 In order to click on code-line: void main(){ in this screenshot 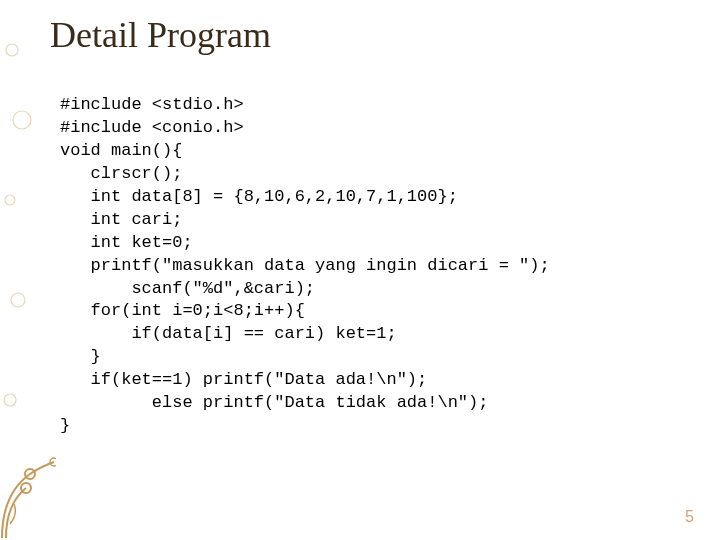, I will do `click(121, 150)`.